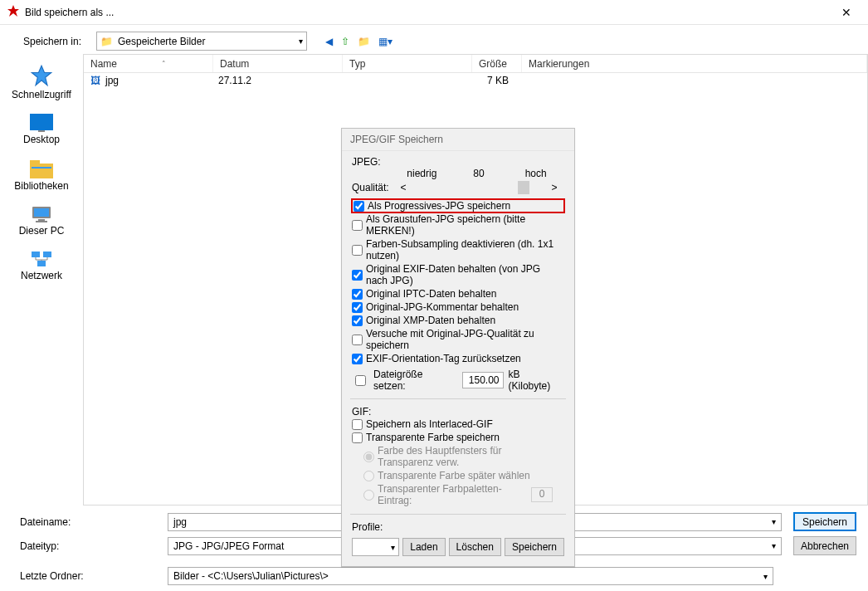 The width and height of the screenshot is (868, 591). What do you see at coordinates (534, 547) in the screenshot?
I see `profile-save-button: Speichern` at bounding box center [534, 547].